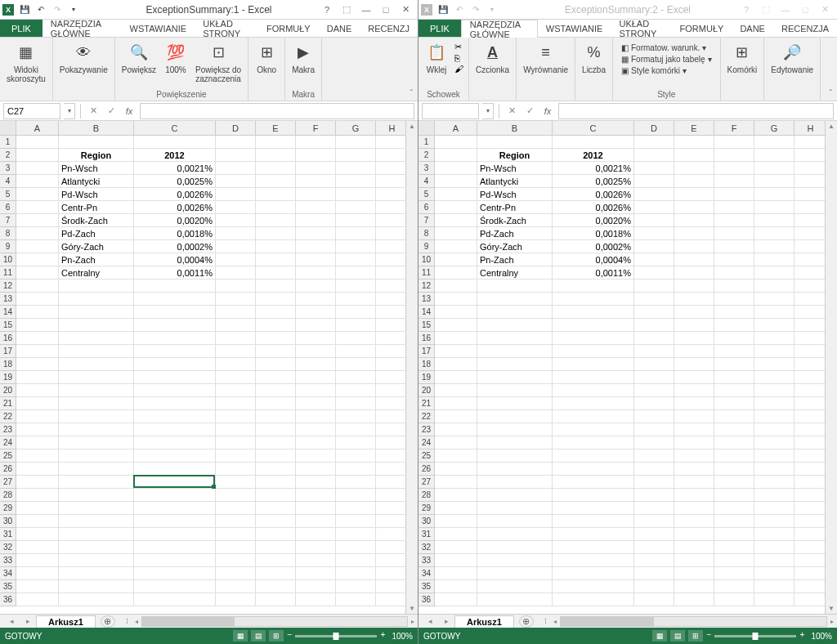  Describe the element at coordinates (593, 247) in the screenshot. I see `cell: 0,0002%` at that location.